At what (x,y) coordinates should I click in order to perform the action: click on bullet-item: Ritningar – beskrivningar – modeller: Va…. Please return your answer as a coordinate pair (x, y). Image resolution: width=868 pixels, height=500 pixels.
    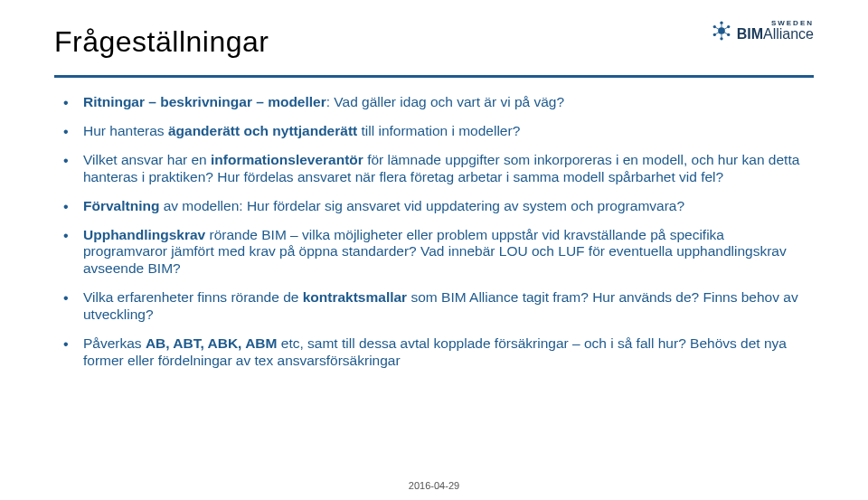
    Looking at the image, I should click on (448, 103).